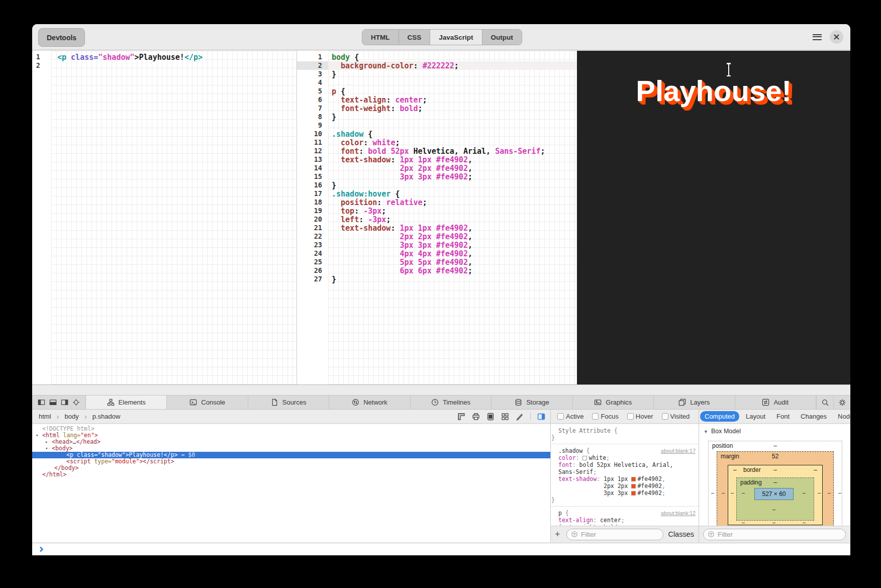 The width and height of the screenshot is (881, 588). What do you see at coordinates (107, 416) in the screenshot?
I see `breadcrumb-item-p-shadow: p.shadow` at bounding box center [107, 416].